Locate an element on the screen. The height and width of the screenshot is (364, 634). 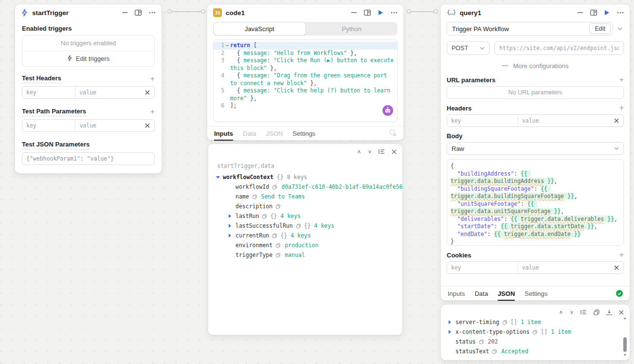
url-input is located at coordinates (559, 48).